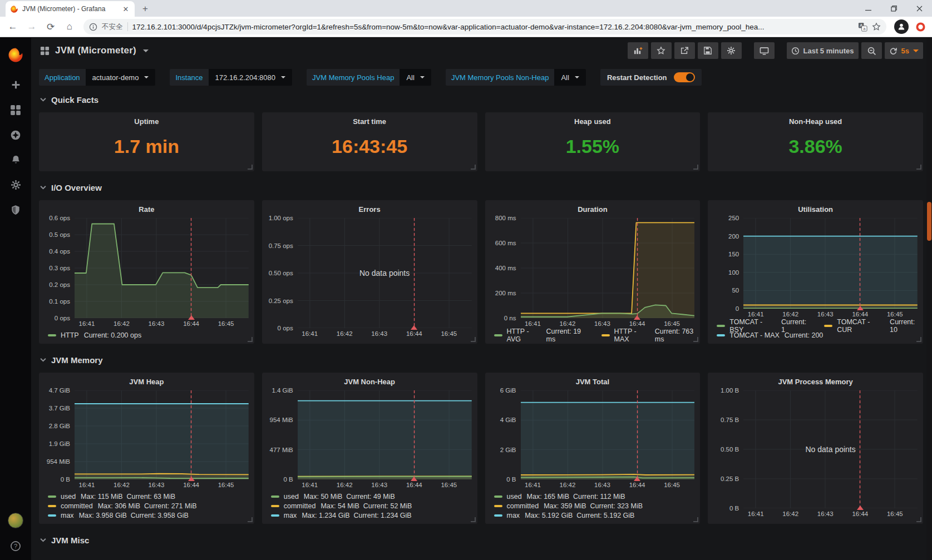 This screenshot has height=560, width=932. What do you see at coordinates (541, 335) in the screenshot?
I see `legend-item: HTTP - AVGCurrent: 19 ms` at bounding box center [541, 335].